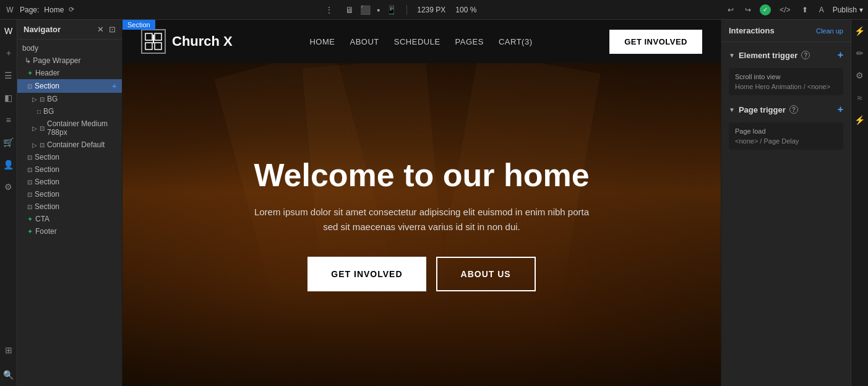 This screenshot has height=386, width=868. I want to click on nav-item-section6: ⊡ Section, so click(69, 207).